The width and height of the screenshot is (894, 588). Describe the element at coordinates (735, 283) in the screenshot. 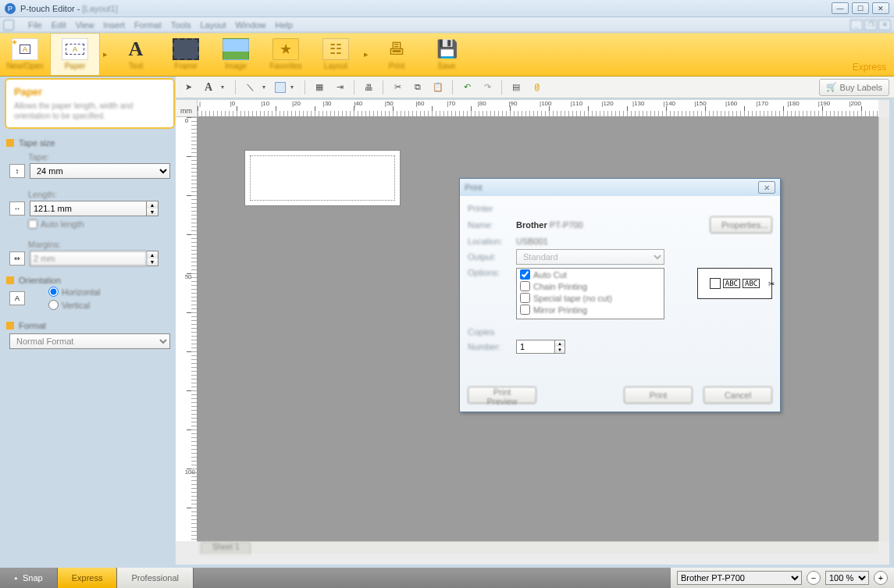

I see `print-preview-thumb: ABC ABC ✂` at that location.